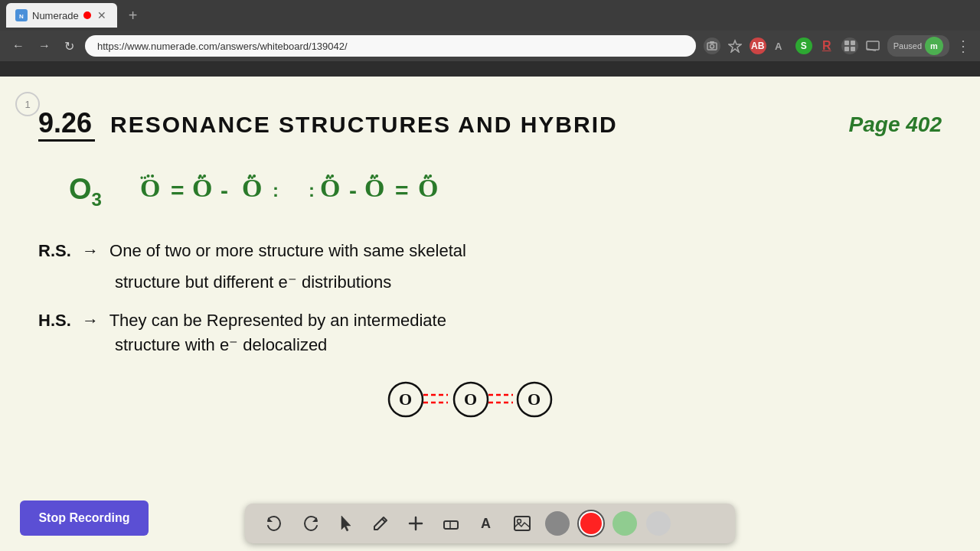  What do you see at coordinates (87, 15) in the screenshot?
I see `recording-dot` at bounding box center [87, 15].